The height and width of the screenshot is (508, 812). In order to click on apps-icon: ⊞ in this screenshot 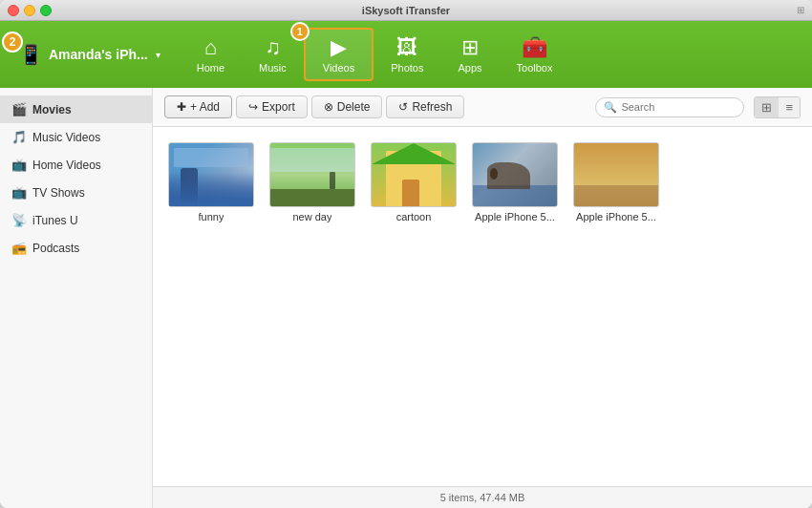, I will do `click(470, 48)`.